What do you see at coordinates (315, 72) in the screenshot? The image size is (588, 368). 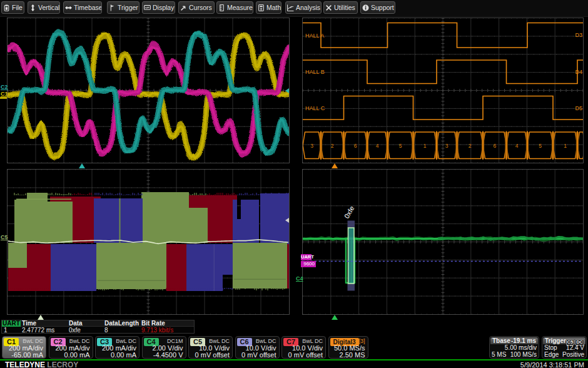 I see `svg-text: HALL B` at bounding box center [315, 72].